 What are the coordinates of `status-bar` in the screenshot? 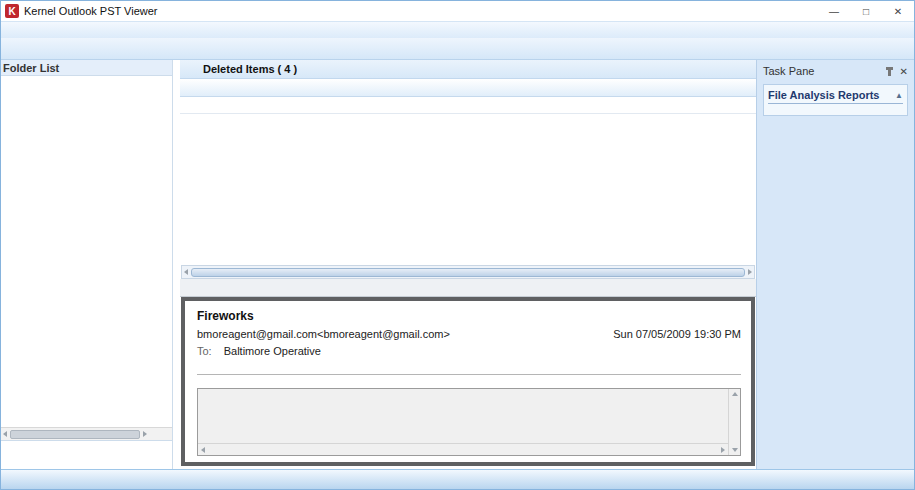 It's located at (458, 479).